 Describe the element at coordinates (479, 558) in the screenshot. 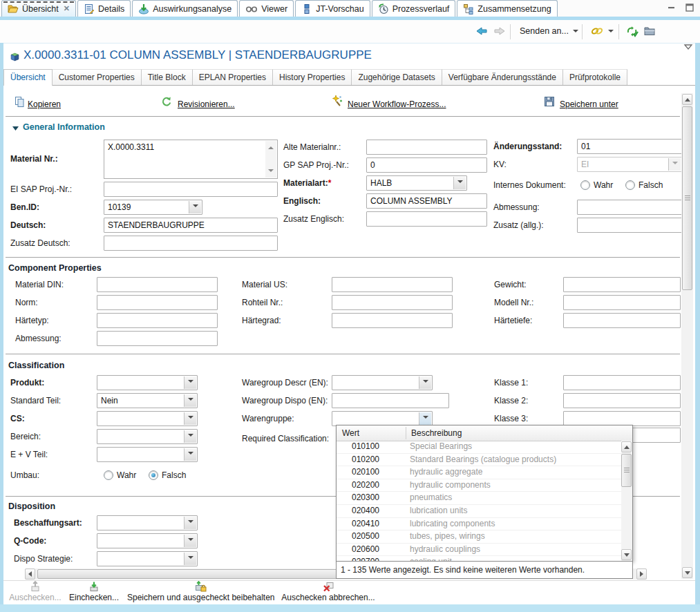

I see `dropdown-option-row: 020700 cooling unit` at that location.